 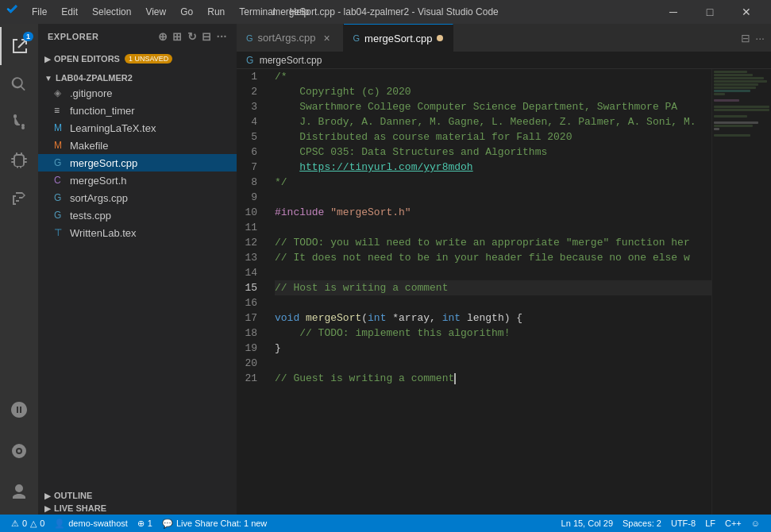 What do you see at coordinates (734, 523) in the screenshot?
I see `status-language: C++` at bounding box center [734, 523].